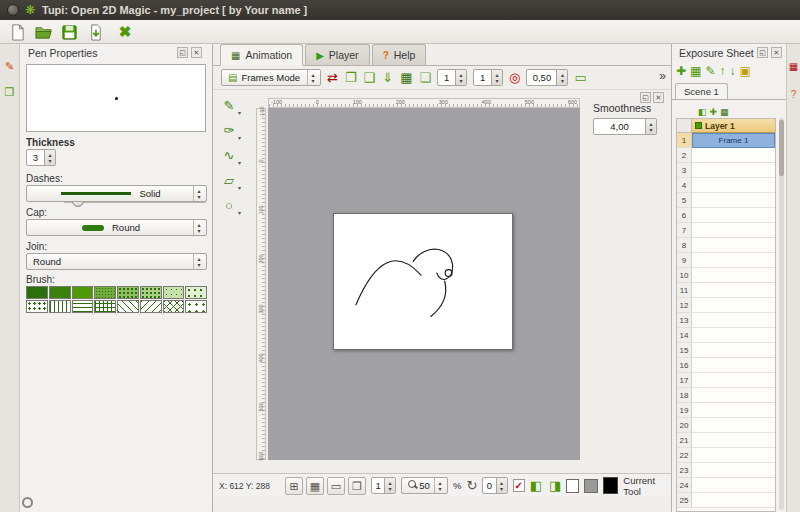 The image size is (800, 512). Describe the element at coordinates (370, 78) in the screenshot. I see `paste-frame-icon: ❑` at that location.